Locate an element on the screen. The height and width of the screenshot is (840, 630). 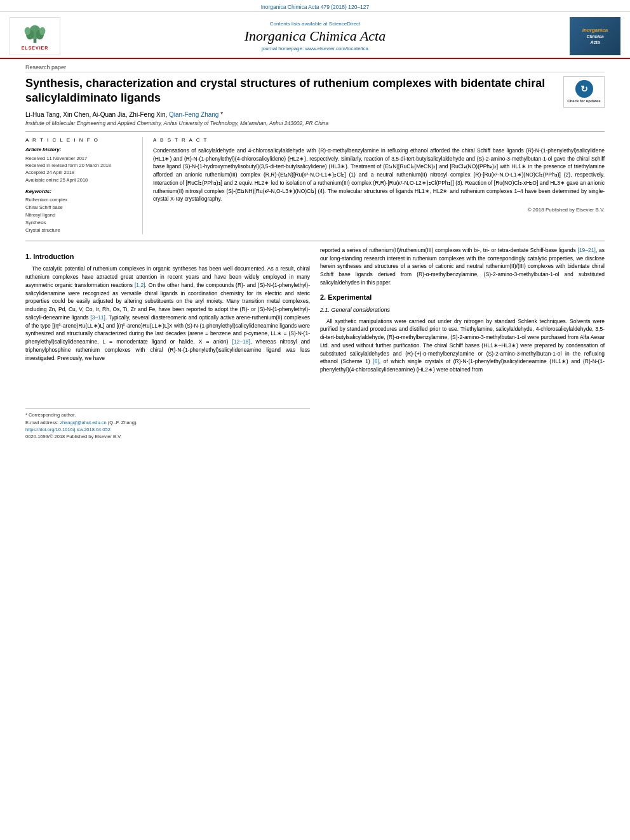
article-info-header: A R T I C L E I N F O is located at coordinates (81, 140).